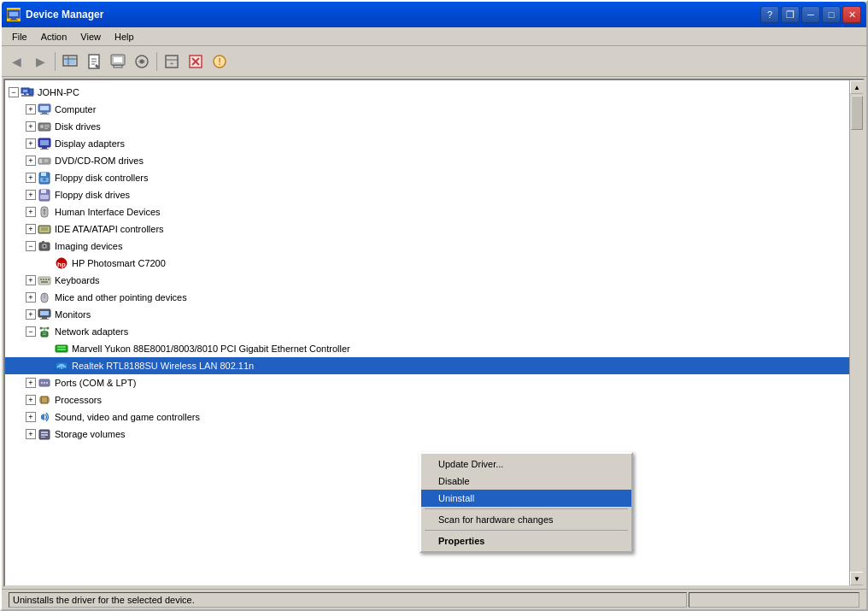 This screenshot has width=868, height=611. What do you see at coordinates (526, 520) in the screenshot?
I see `ctx-scan: Scan for hardware changes` at bounding box center [526, 520].